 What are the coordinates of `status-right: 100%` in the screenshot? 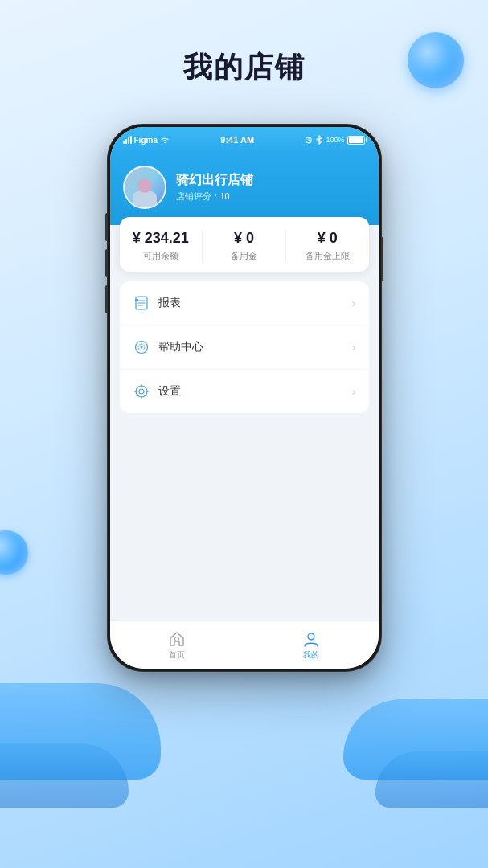 It's located at (334, 140).